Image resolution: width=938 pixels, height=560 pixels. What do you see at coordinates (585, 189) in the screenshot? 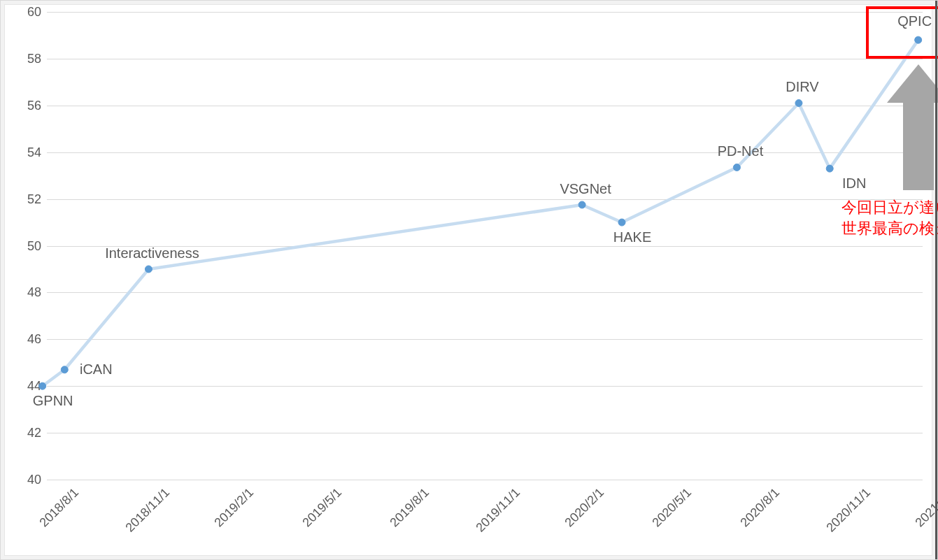
I see `data-point-label: VSGNet` at bounding box center [585, 189].